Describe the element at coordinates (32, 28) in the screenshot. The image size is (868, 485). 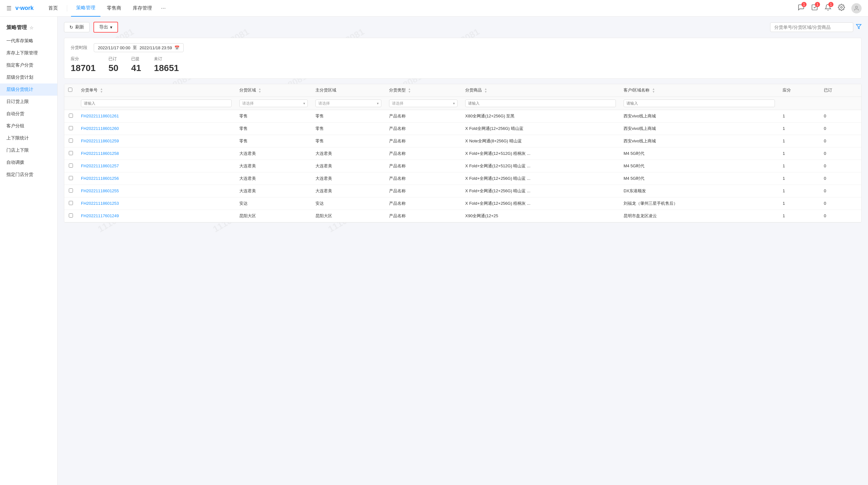
I see `favorite-icon: ☆` at that location.